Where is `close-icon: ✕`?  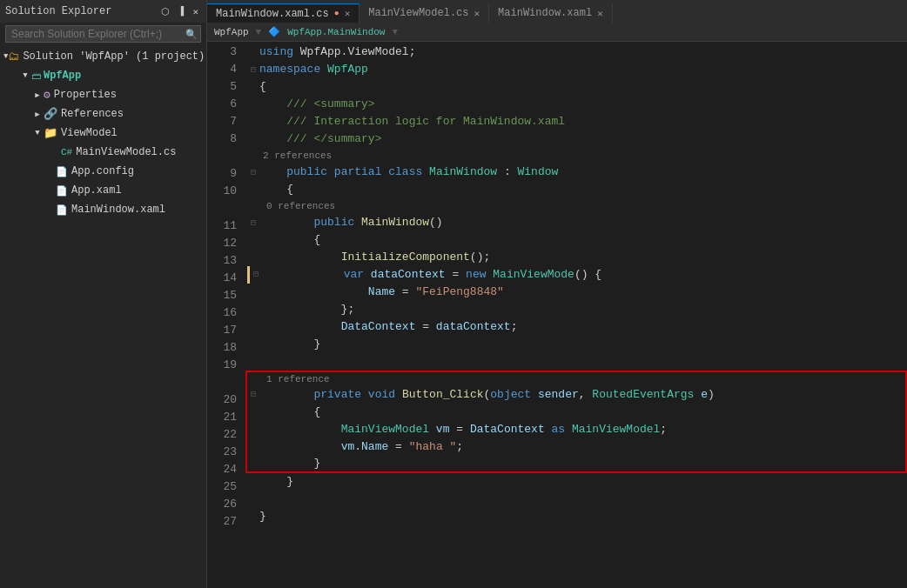 close-icon: ✕ is located at coordinates (195, 12).